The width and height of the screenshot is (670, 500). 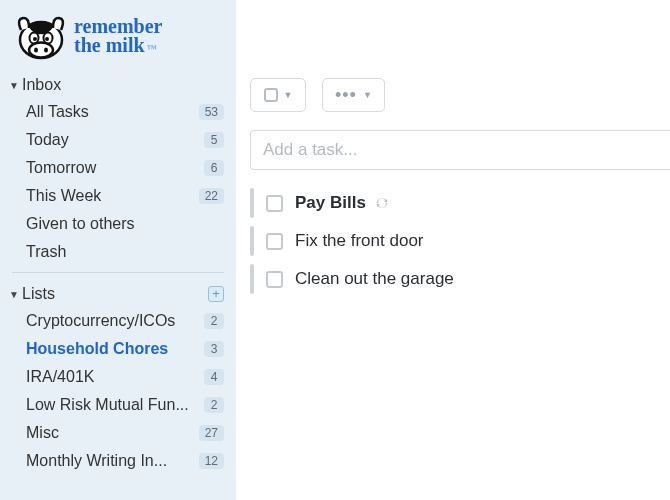 I want to click on nav-item-label: Given to others, so click(x=125, y=224).